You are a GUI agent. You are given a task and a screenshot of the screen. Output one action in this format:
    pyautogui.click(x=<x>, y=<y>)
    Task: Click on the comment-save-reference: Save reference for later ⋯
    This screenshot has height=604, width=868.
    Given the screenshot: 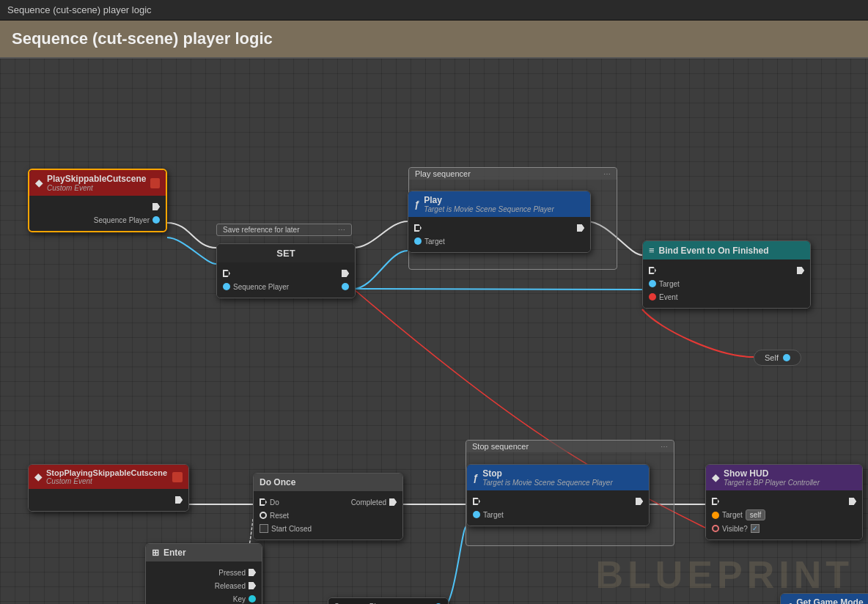 What is the action you would take?
    pyautogui.click(x=284, y=230)
    